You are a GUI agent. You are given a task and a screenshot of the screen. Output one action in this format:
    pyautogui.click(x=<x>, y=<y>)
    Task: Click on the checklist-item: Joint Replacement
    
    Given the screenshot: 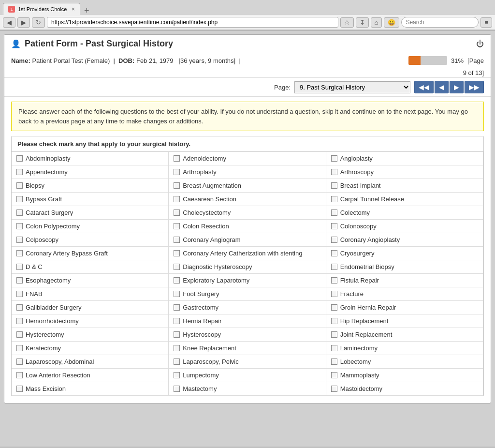 What is the action you would take?
    pyautogui.click(x=405, y=335)
    